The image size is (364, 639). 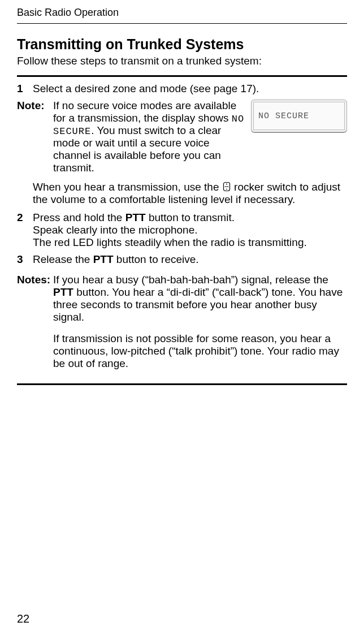 What do you see at coordinates (200, 326) in the screenshot?
I see `notes-text: If you hear a busy (“bah-bah-bah-bah”) s…` at bounding box center [200, 326].